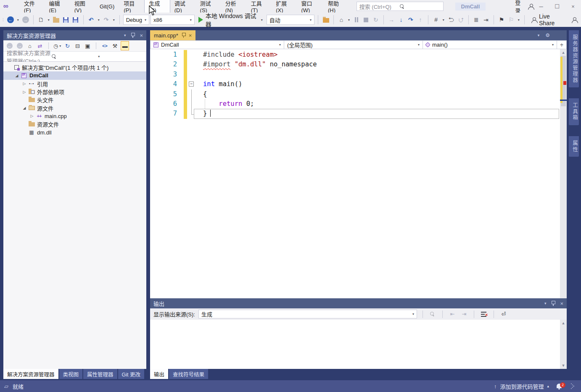 The height and width of the screenshot is (392, 581). I want to click on right-tool-tab-1: 工具箱, so click(574, 112).